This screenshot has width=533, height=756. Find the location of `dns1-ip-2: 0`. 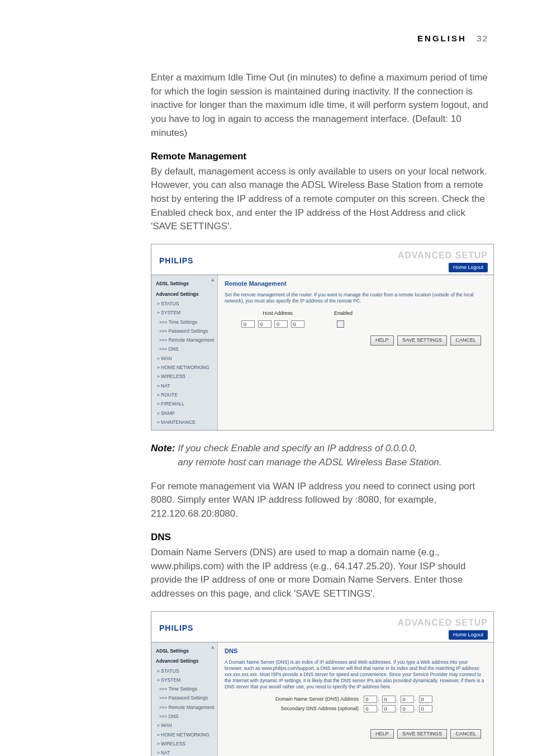

dns1-ip-2: 0 is located at coordinates (389, 699).